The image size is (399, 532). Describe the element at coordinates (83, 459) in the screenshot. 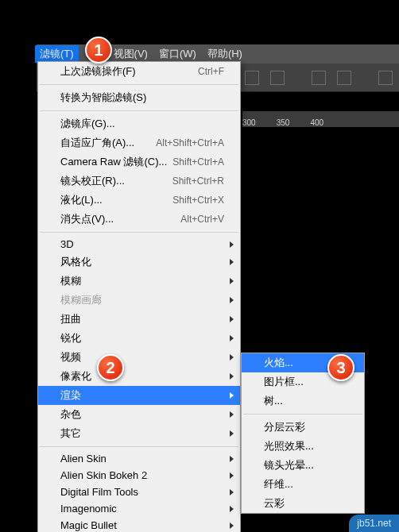

I see `menu-item-label: Alien Skin` at that location.